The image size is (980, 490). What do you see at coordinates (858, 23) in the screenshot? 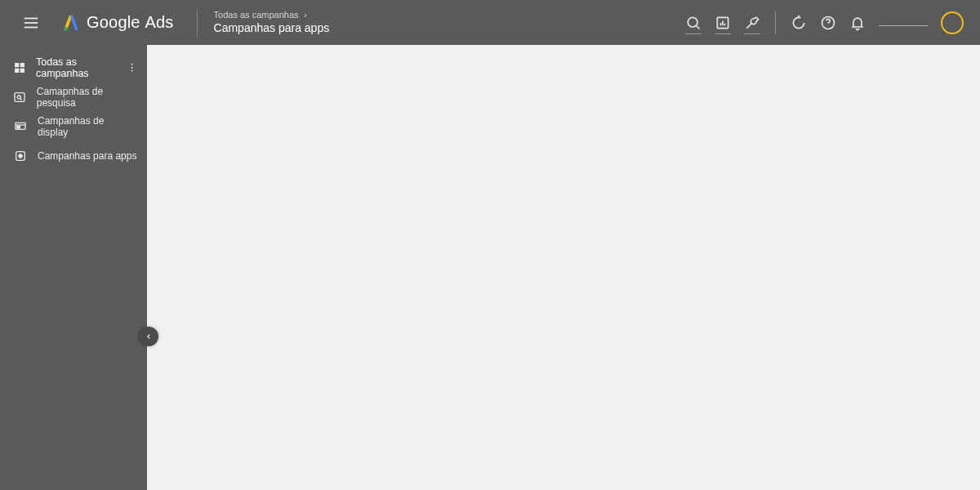
I see `notifications-icon` at bounding box center [858, 23].